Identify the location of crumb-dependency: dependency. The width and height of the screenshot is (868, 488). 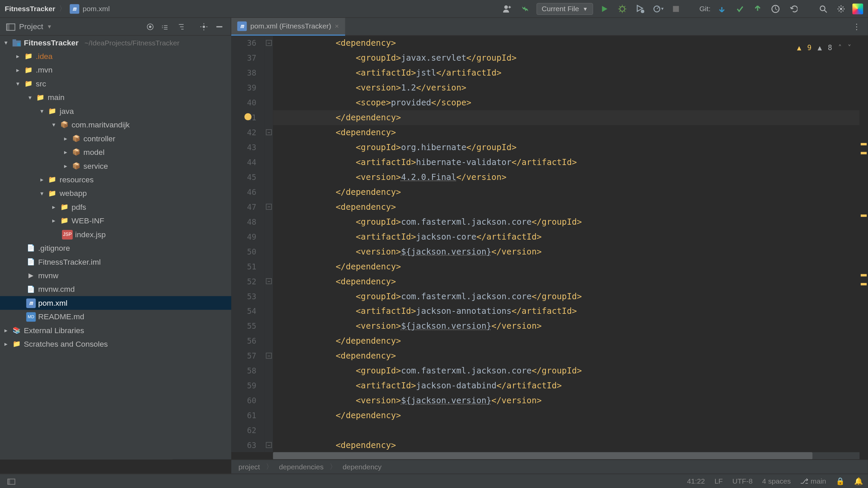
(362, 467).